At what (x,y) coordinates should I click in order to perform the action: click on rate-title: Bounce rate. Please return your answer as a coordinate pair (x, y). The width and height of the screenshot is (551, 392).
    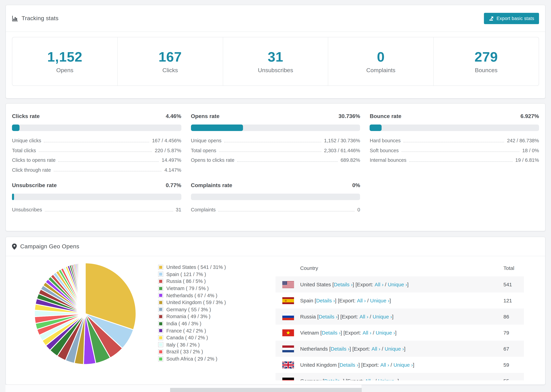
    Looking at the image, I should click on (386, 116).